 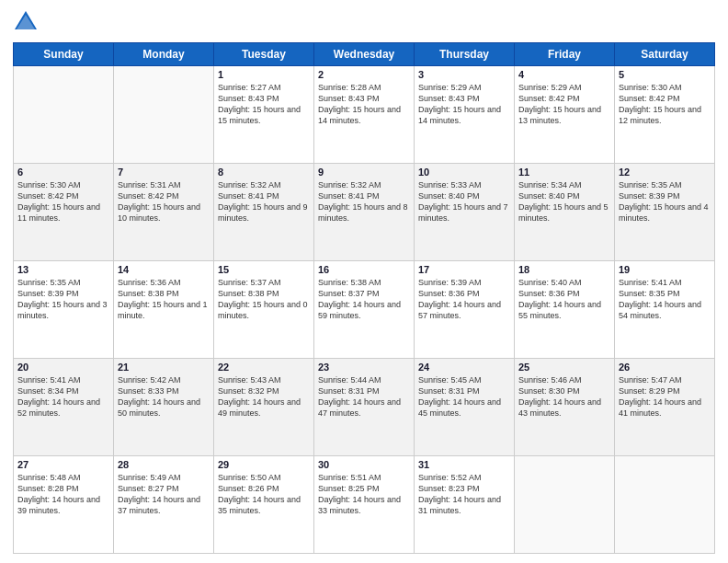 I want to click on calendar-cell: 6Sunrise: 5:30 AMSunset: 8:42 PMDaylight…, so click(x=64, y=213).